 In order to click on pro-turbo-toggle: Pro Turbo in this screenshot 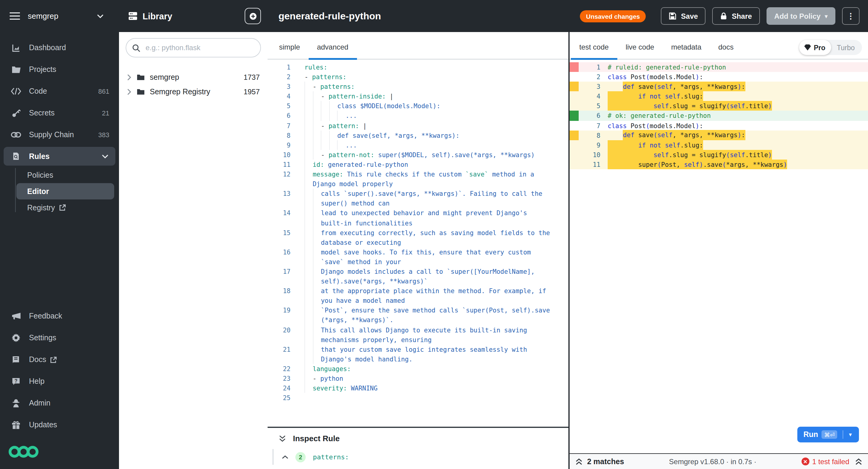, I will do `click(831, 47)`.